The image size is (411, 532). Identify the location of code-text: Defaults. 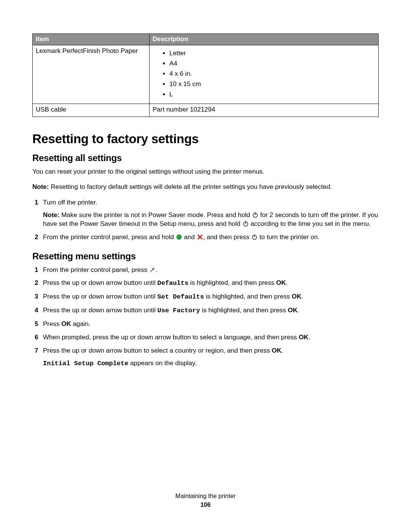
(173, 283).